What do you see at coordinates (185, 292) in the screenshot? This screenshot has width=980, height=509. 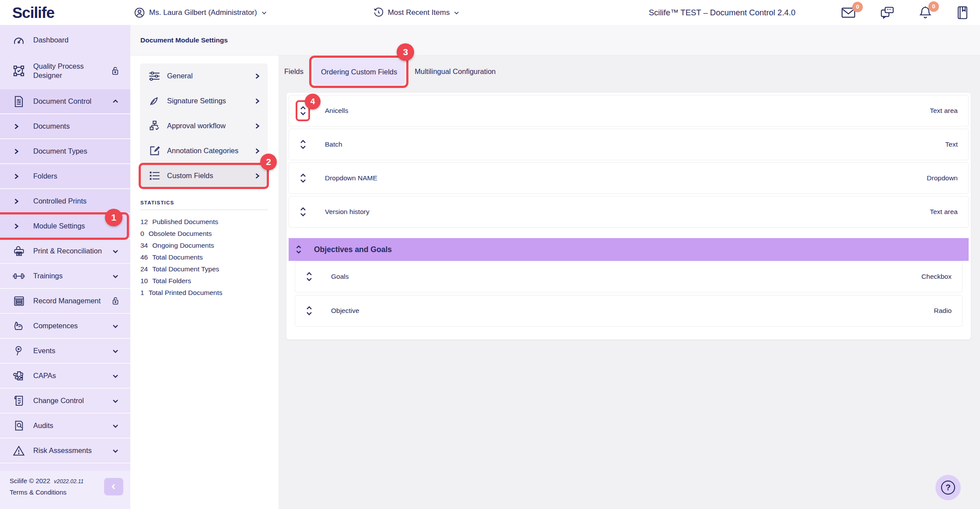 I see `stat-label: Total Printed Documents` at bounding box center [185, 292].